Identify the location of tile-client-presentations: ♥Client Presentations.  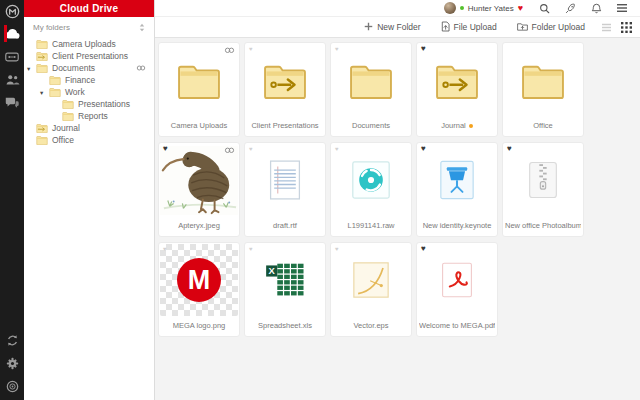
(285, 90).